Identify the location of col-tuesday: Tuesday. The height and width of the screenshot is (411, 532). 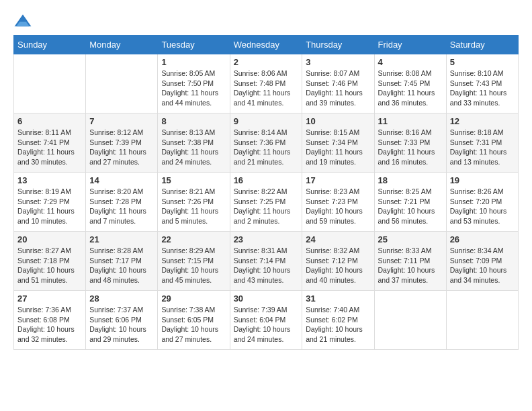
(193, 45).